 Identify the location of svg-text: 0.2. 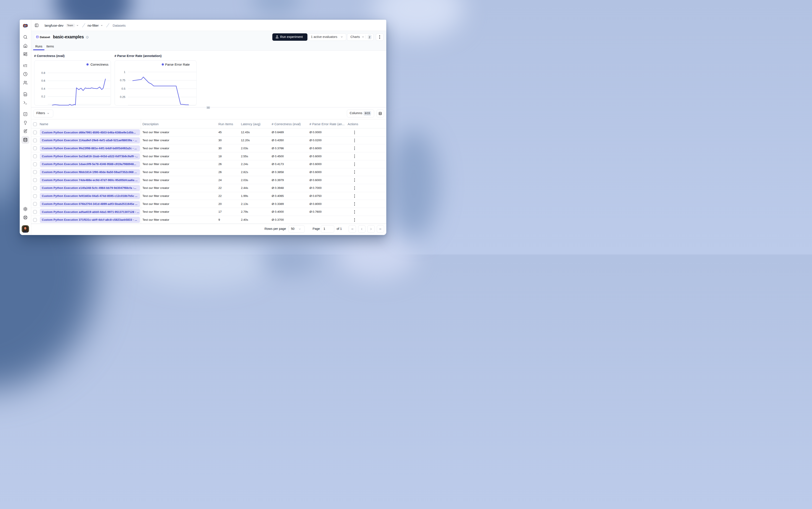
(43, 96).